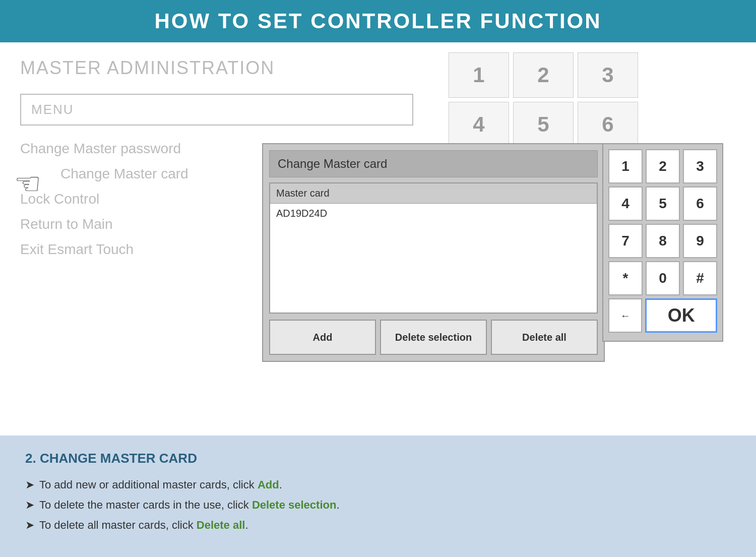 This screenshot has height=557, width=756. Describe the element at coordinates (378, 21) in the screenshot. I see `page-header: HOW TO SET CONTROLLER FUNCTION` at that location.